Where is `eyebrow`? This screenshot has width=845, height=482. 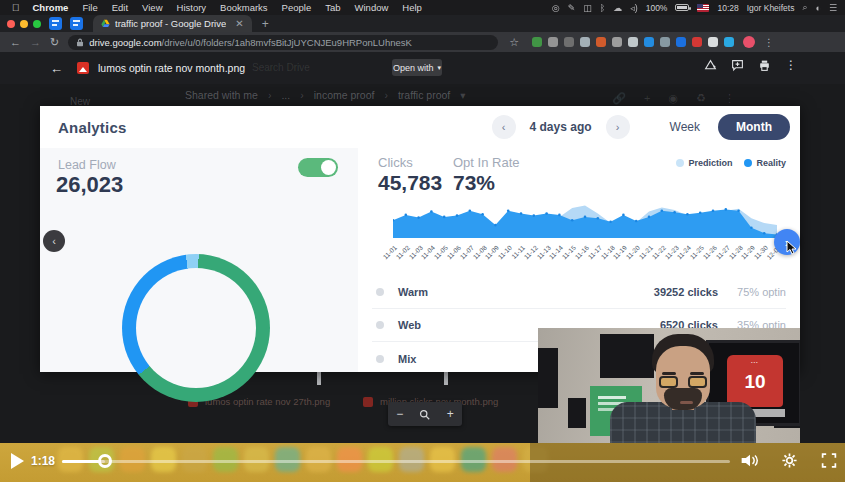
eyebrow is located at coordinates (697, 374).